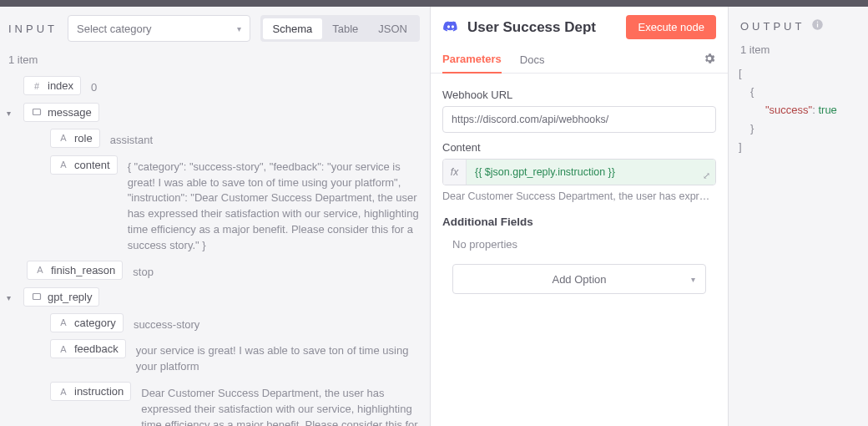 The width and height of the screenshot is (868, 426). I want to click on input-title: INPUT, so click(33, 28).